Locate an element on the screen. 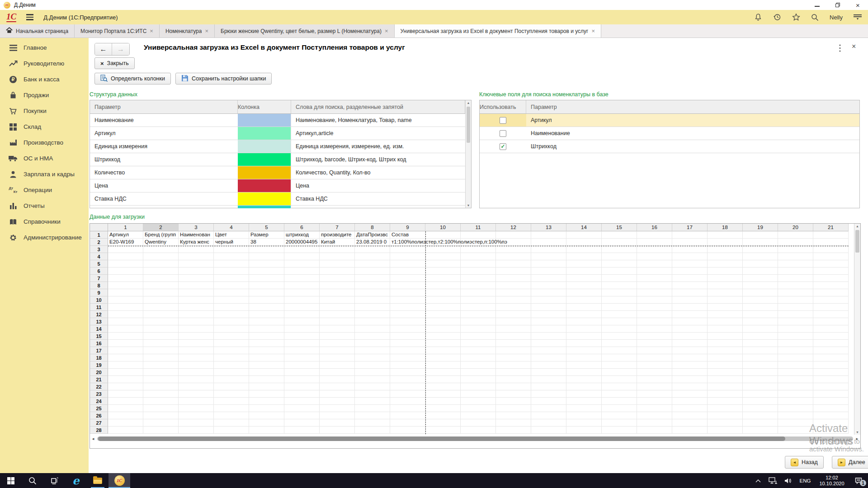 The width and height of the screenshot is (868, 488). sheet-cell-r15c20 is located at coordinates (796, 336).